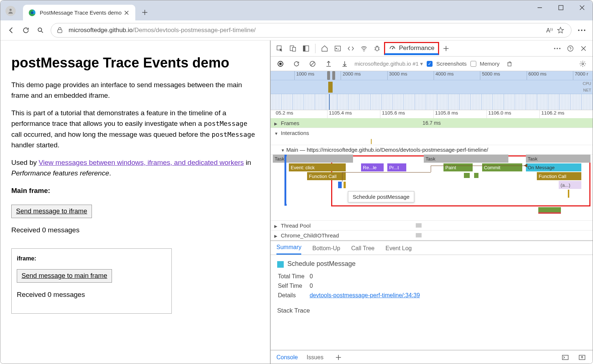 The width and height of the screenshot is (593, 364). Describe the element at coordinates (583, 64) in the screenshot. I see `settings-button` at that location.